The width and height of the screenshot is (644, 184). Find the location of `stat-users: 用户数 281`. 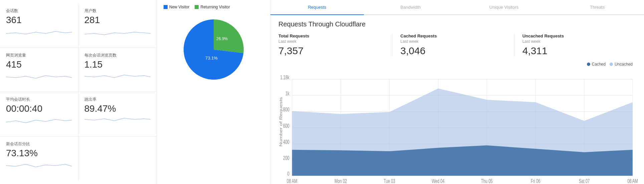

stat-users: 用户数 281 is located at coordinates (118, 25).